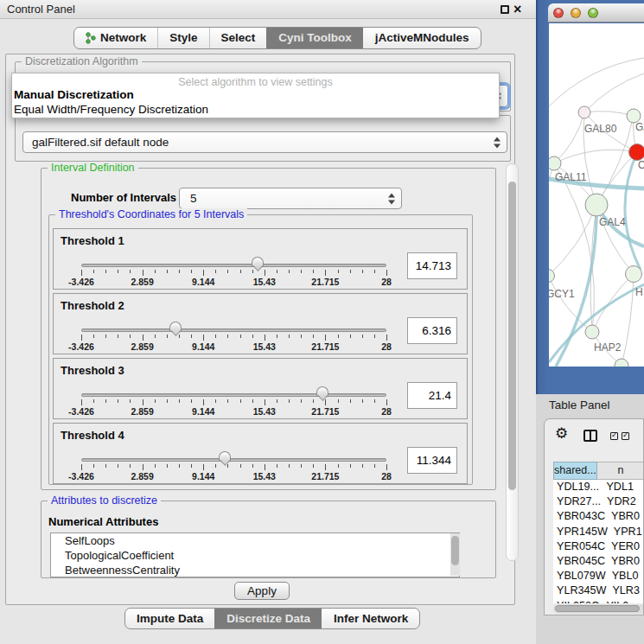 Image resolution: width=644 pixels, height=644 pixels. What do you see at coordinates (598, 602) in the screenshot?
I see `table-row: YIL052CYIL0` at bounding box center [598, 602].